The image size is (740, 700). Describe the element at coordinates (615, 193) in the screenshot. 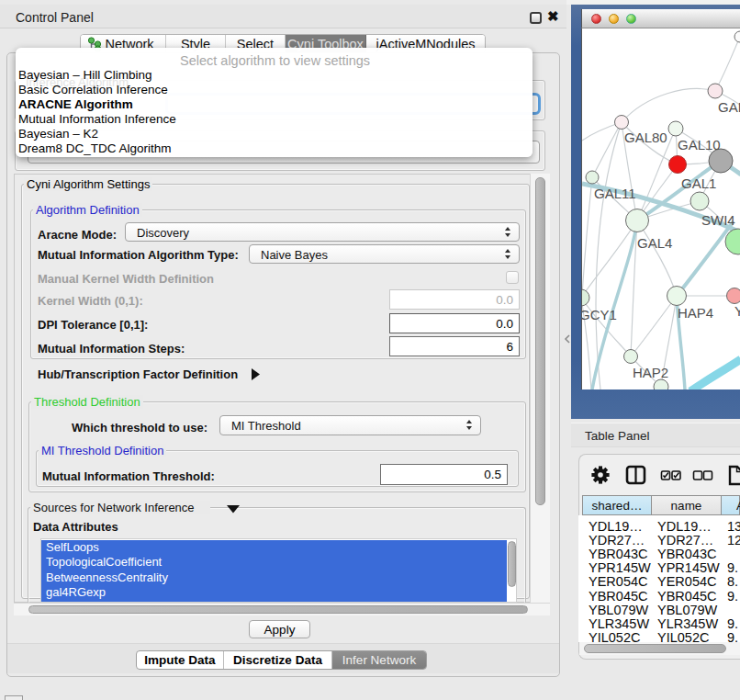

I see `svg-text: GAL11` at that location.